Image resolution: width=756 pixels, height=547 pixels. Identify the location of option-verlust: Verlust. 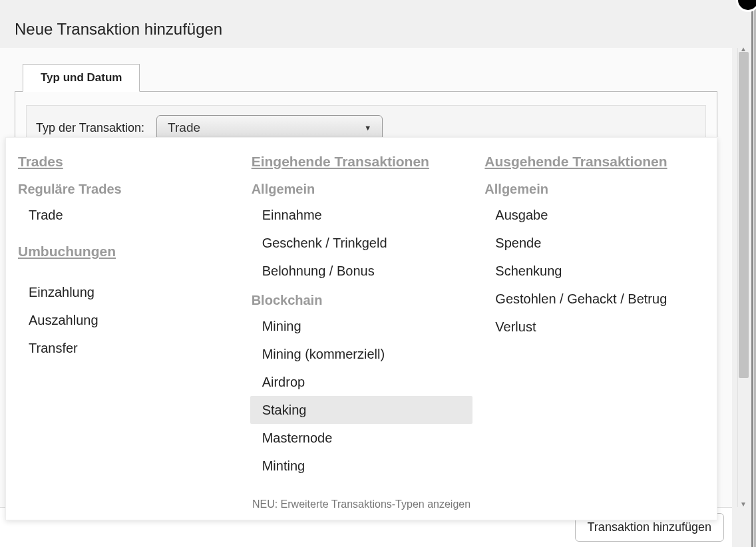
(595, 327).